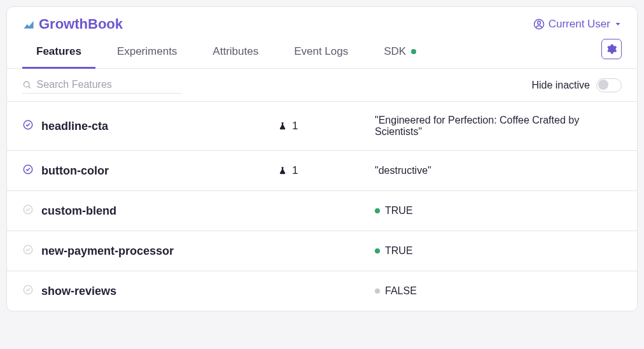 Image resolution: width=644 pixels, height=349 pixels. I want to click on user-icon, so click(539, 24).